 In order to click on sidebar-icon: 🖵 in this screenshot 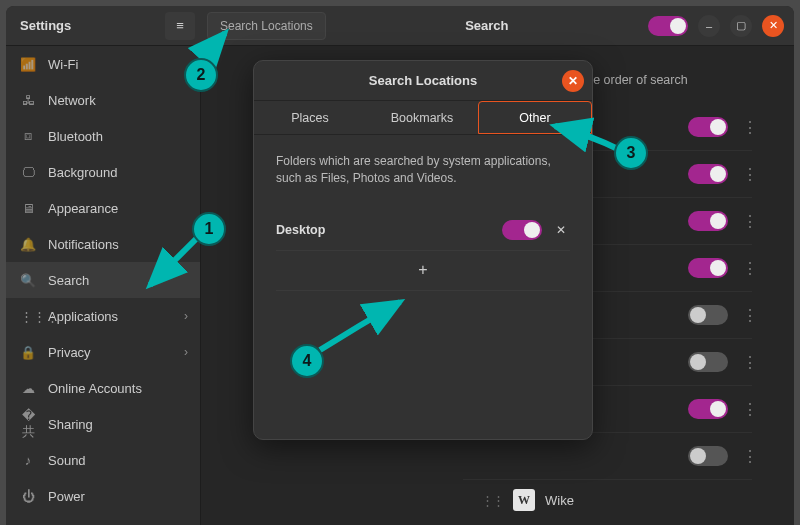, I will do `click(28, 172)`.